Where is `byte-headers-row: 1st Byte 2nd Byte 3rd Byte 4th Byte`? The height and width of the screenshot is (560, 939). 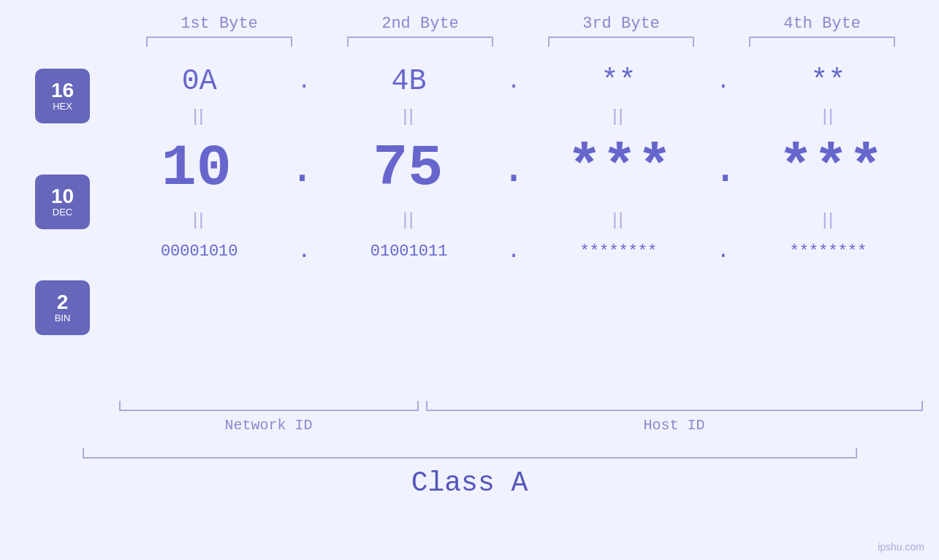
byte-headers-row: 1st Byte 2nd Byte 3rd Byte 4th Byte is located at coordinates (521, 23).